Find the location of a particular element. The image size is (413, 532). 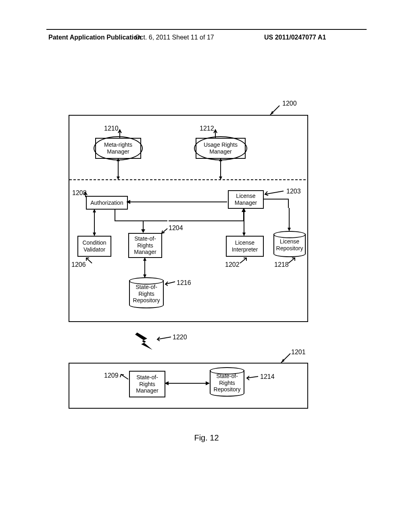

ref-1214: 1214 is located at coordinates (267, 377).